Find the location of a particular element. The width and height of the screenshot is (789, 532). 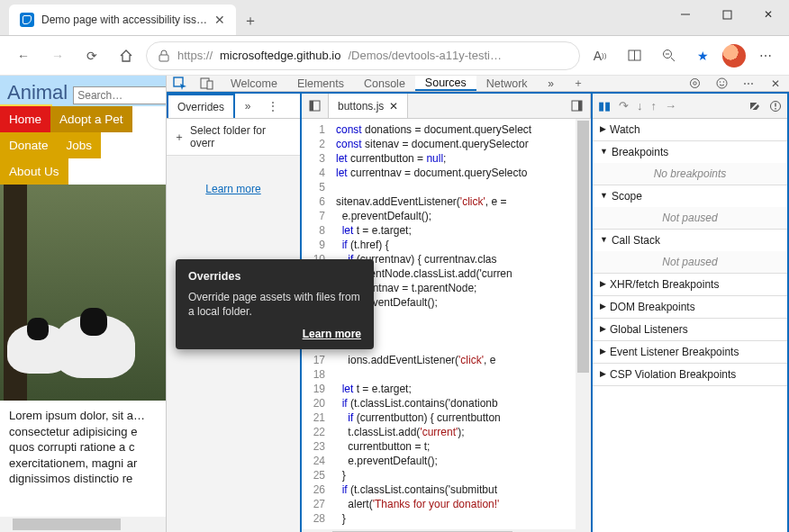

site-nav: Home Adopt a Pet Donate Jobs About Us is located at coordinates (83, 146).